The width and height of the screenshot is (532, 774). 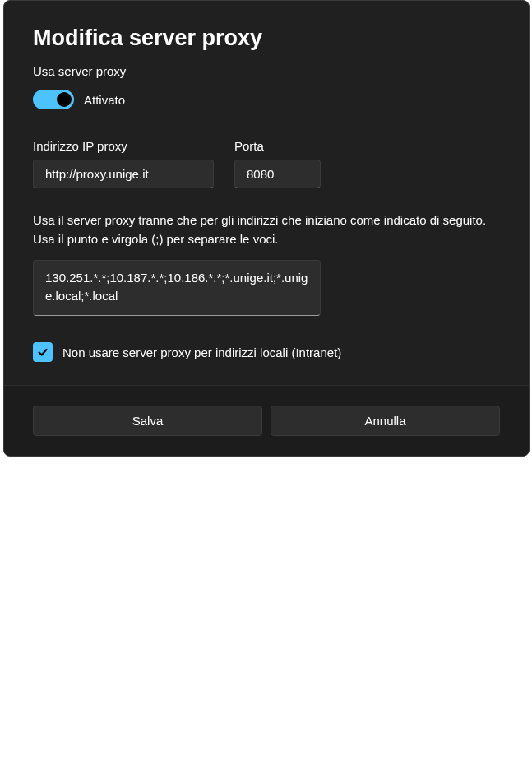 I want to click on port-input-group: Porta, so click(x=278, y=164).